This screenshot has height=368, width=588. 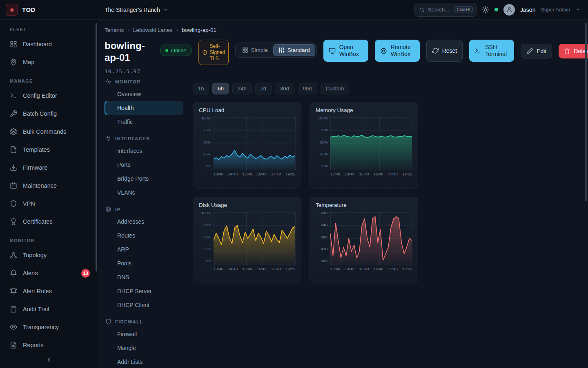 I want to click on subnav-item-arp: ARP, so click(x=144, y=249).